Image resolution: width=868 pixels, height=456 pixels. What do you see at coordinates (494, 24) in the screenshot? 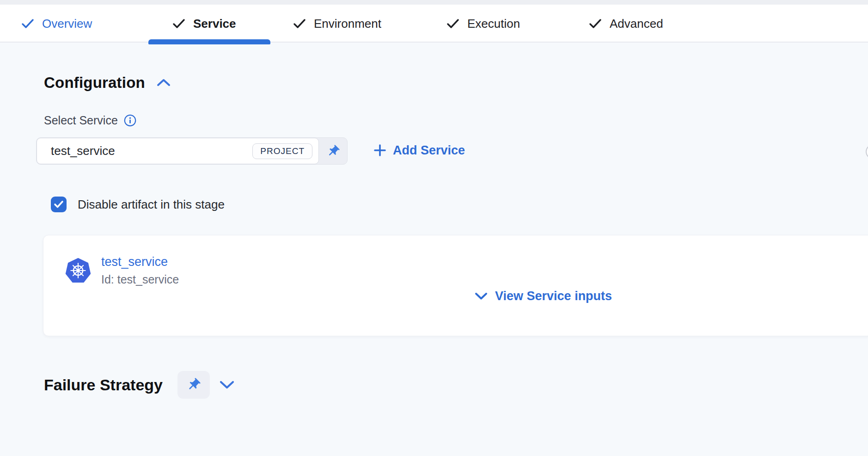
I see `tab-label: Execution` at bounding box center [494, 24].